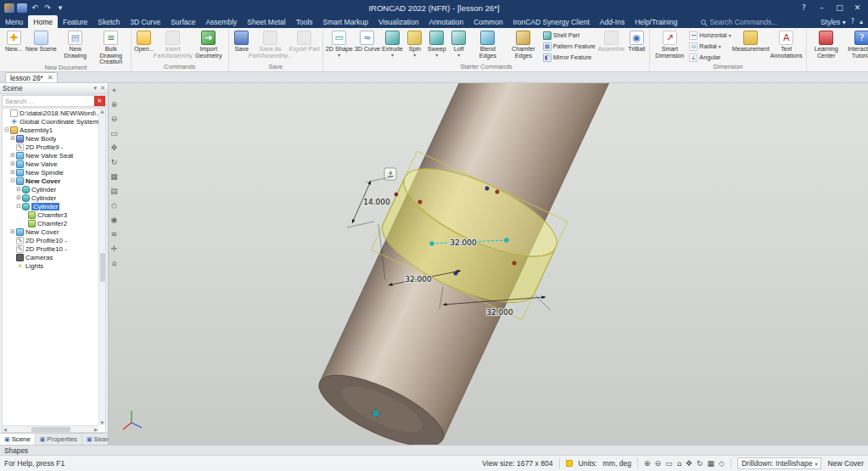  Describe the element at coordinates (709, 36) in the screenshot. I see `horizontal-button: ↔Horizontal▾` at that location.